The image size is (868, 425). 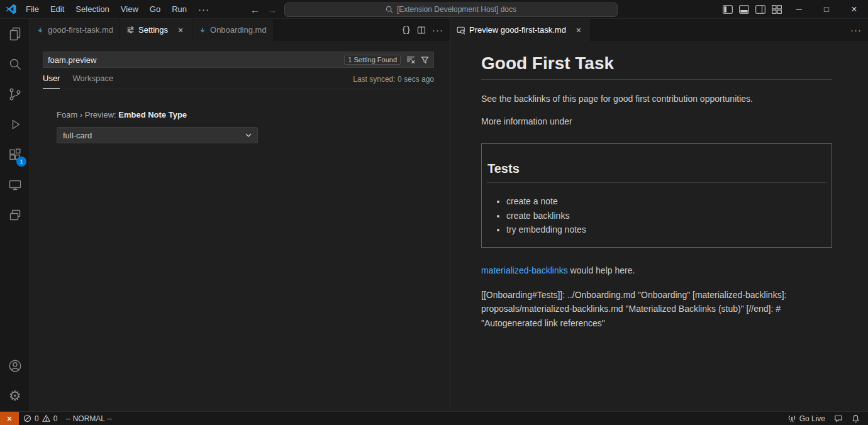 What do you see at coordinates (15, 124) in the screenshot?
I see `run-debug-button` at bounding box center [15, 124].